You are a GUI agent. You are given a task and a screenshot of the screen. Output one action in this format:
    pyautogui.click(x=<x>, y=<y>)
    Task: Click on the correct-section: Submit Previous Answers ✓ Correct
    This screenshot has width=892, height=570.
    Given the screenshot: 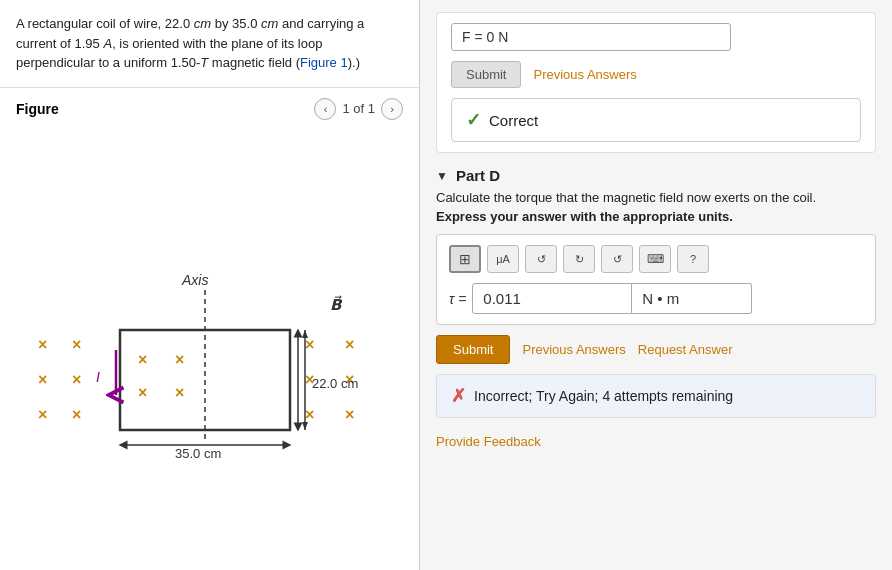 What is the action you would take?
    pyautogui.click(x=656, y=82)
    